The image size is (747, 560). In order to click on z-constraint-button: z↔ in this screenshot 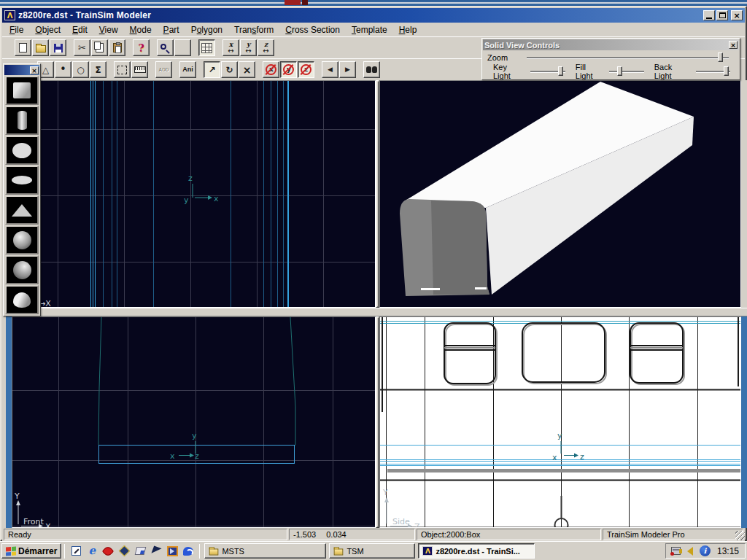, I will do `click(266, 48)`.